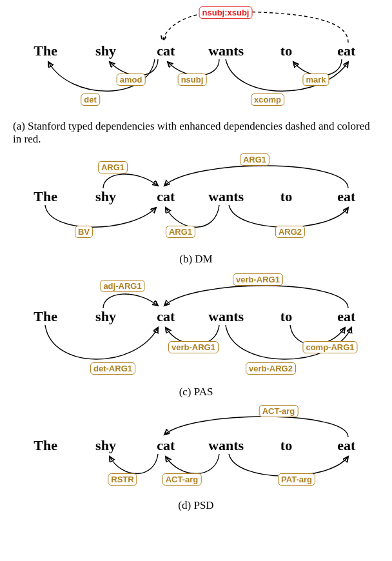  Describe the element at coordinates (196, 51) in the screenshot. I see `words-row-a: The shy cat wants to eat` at that location.